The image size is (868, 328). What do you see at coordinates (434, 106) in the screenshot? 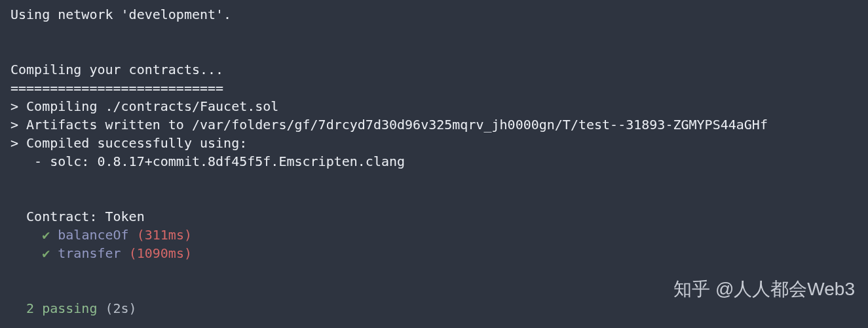
I see `compile-line: > Compiling ./contracts/Faucet.sol` at bounding box center [434, 106].